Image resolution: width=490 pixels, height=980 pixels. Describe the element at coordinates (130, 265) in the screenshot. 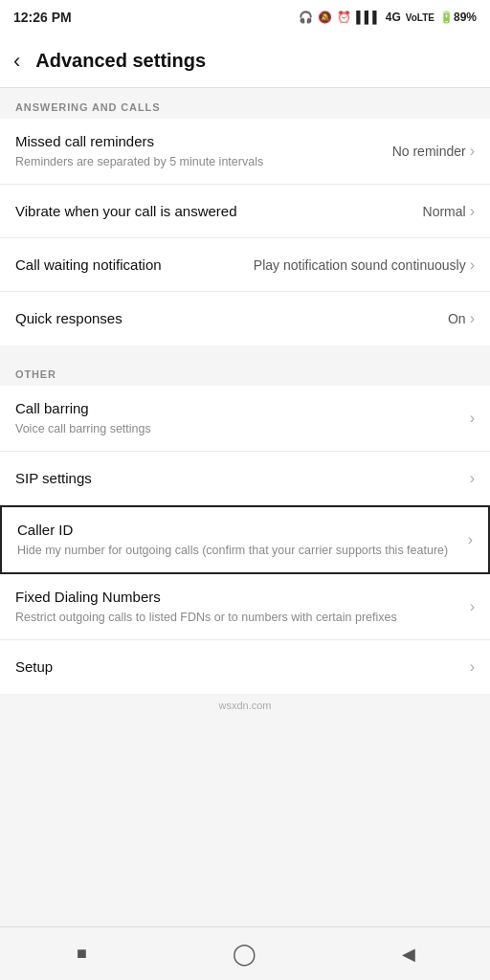

I see `item-title-call-waiting-notification: Call waiting notification` at that location.